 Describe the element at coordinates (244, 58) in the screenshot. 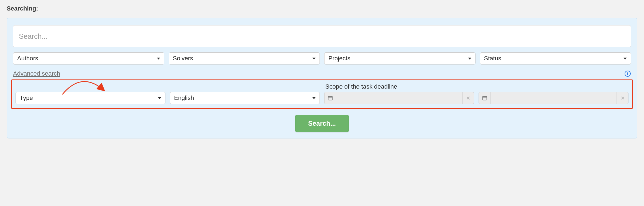

I see `solvers-dropdown: Solvers` at that location.